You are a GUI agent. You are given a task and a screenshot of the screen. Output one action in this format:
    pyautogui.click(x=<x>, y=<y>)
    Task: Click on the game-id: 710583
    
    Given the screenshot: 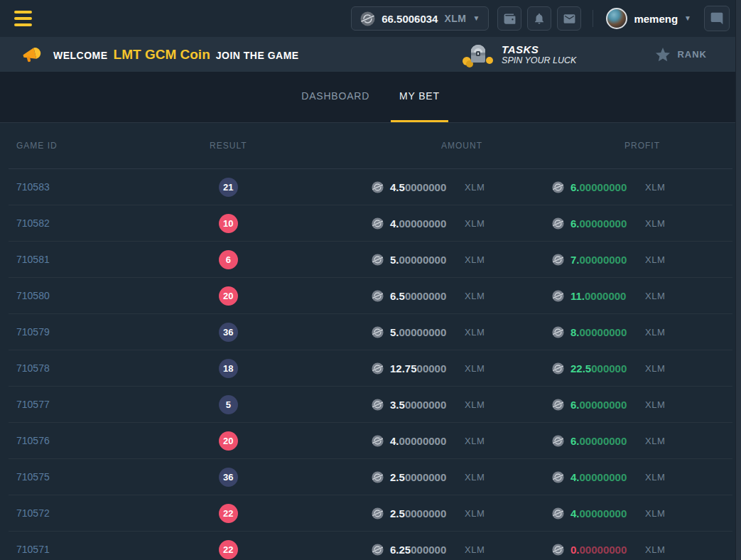 What is the action you would take?
    pyautogui.click(x=33, y=187)
    